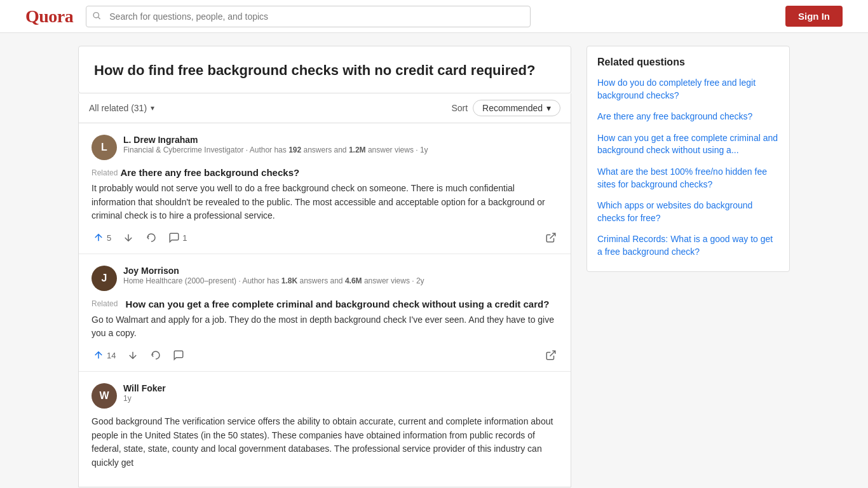 The image size is (868, 488). I want to click on related-question-link: Criminal Records: What is a good way to …, so click(688, 245).